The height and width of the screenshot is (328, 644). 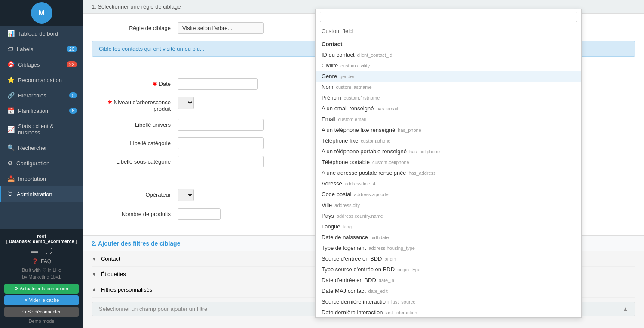 What do you see at coordinates (355, 66) in the screenshot?
I see `field-code: custom.civility` at bounding box center [355, 66].